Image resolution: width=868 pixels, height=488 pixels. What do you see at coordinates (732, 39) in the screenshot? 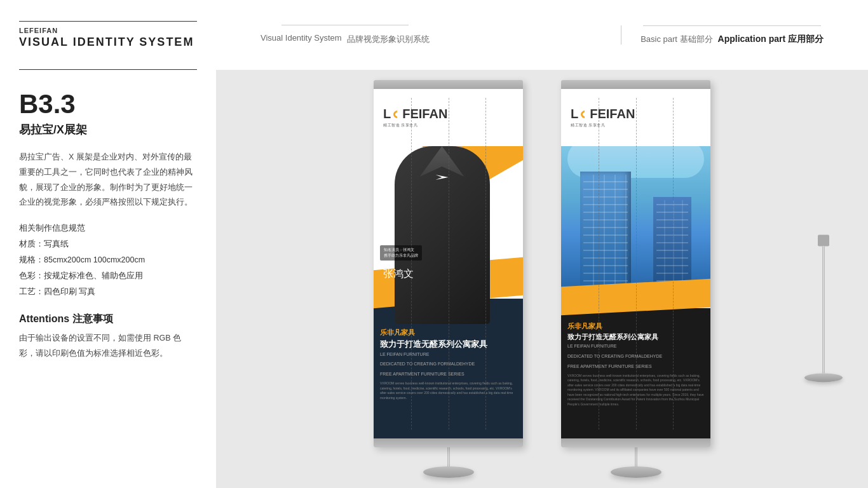
I see `nav-right-texts: Basic part 基础部分 Application part 应用部分` at bounding box center [732, 39].